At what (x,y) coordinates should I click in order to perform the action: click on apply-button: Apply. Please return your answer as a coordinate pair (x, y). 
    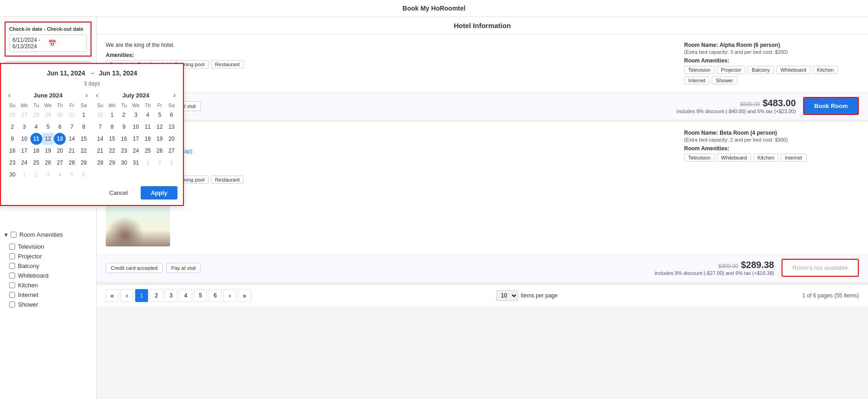
    Looking at the image, I should click on (159, 193).